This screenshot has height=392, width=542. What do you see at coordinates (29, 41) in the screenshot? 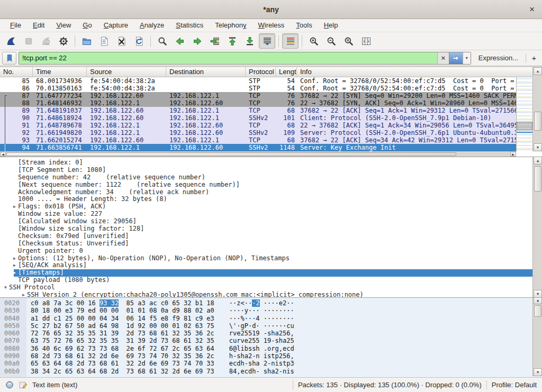
I see `stop-capture-button` at bounding box center [29, 41].